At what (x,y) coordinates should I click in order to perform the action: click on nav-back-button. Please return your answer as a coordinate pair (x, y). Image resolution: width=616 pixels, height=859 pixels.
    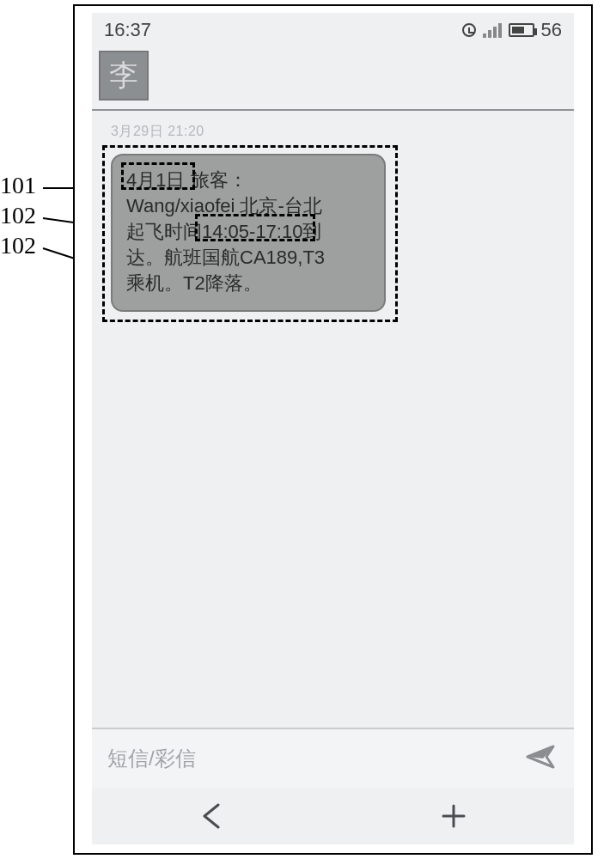
    Looking at the image, I should click on (212, 816).